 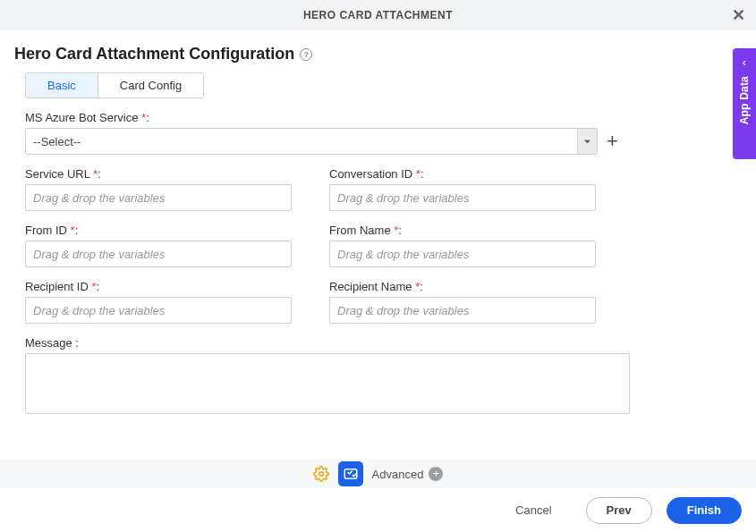 What do you see at coordinates (744, 104) in the screenshot?
I see `app-data-panel-toggle: ‹ App Data` at bounding box center [744, 104].